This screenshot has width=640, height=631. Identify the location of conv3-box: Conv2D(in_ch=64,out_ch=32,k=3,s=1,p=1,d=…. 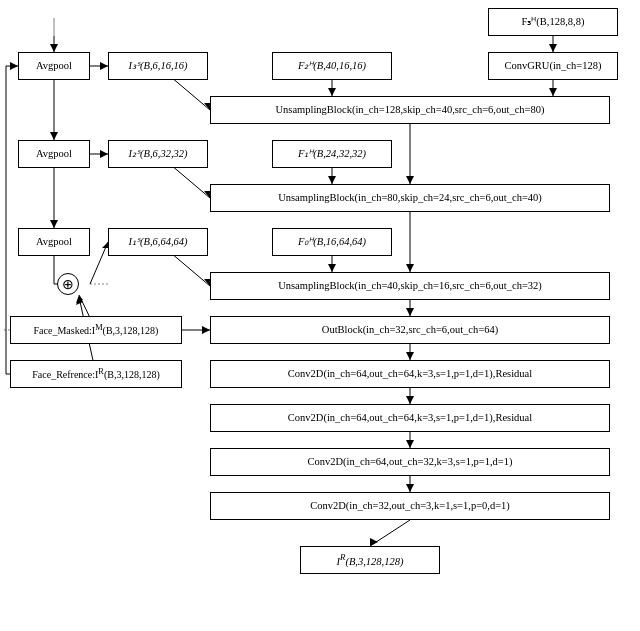
(410, 462).